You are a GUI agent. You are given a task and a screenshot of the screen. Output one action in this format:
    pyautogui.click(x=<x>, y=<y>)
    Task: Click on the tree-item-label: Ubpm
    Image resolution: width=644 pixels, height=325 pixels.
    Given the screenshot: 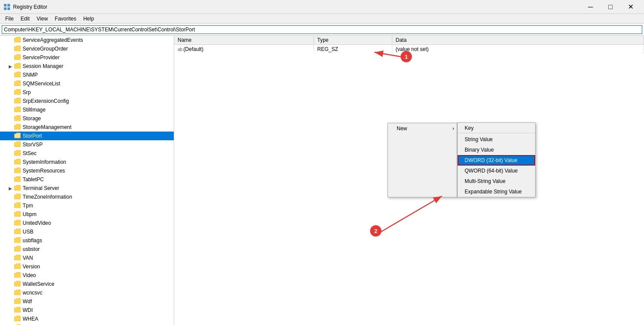 What is the action you would take?
    pyautogui.click(x=30, y=214)
    